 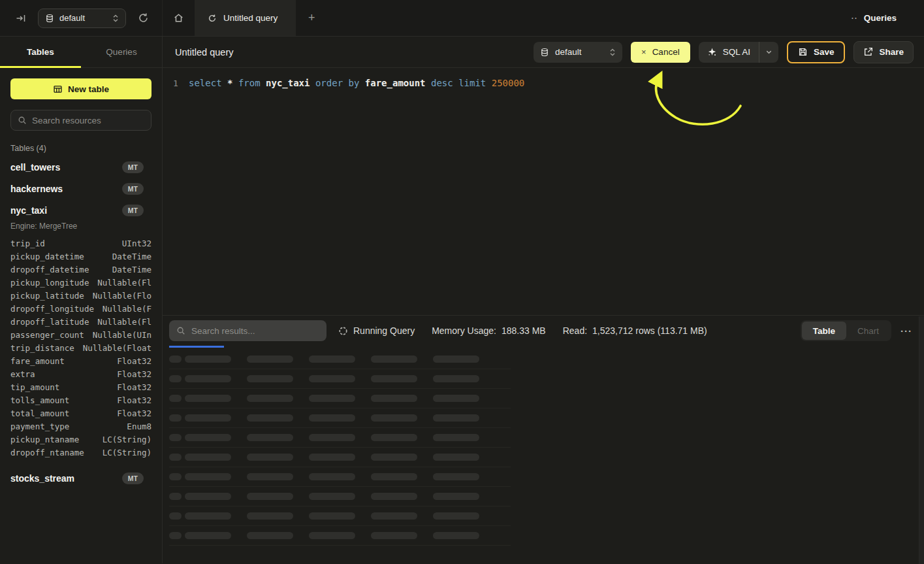 I want to click on sql-token: 250000, so click(x=508, y=83).